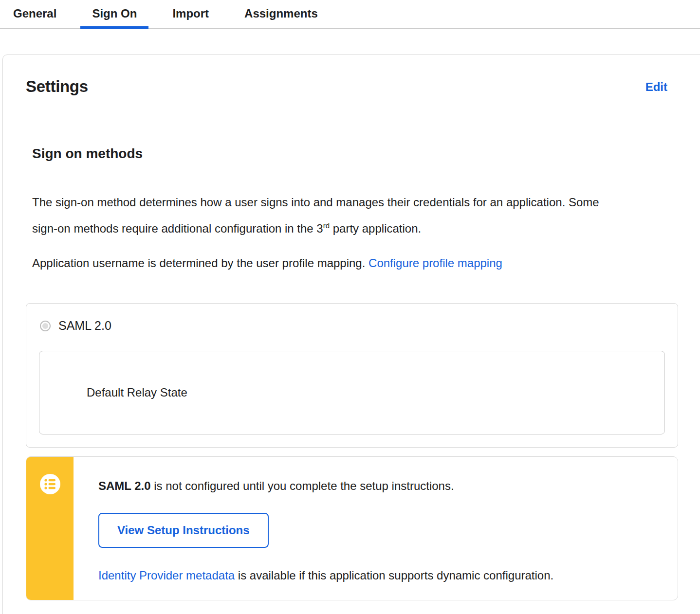 The width and height of the screenshot is (700, 614). Describe the element at coordinates (347, 87) in the screenshot. I see `card-header: Settings Edit` at that location.